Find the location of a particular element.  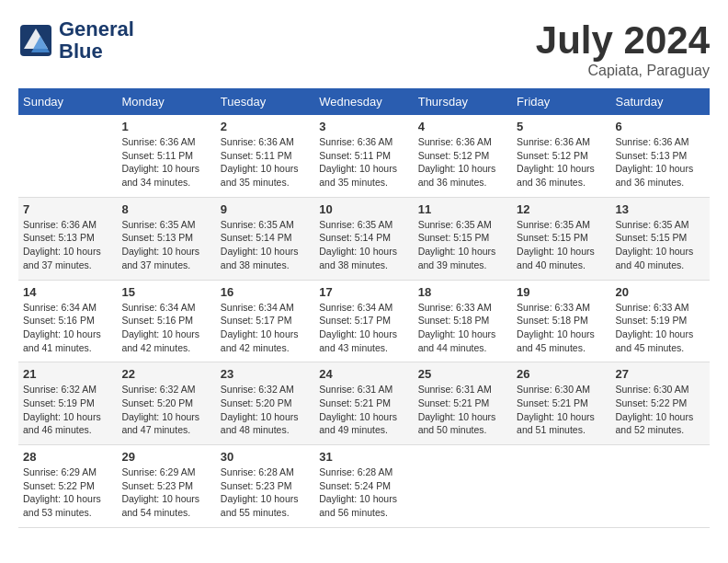

day-number: 14 is located at coordinates (68, 293).